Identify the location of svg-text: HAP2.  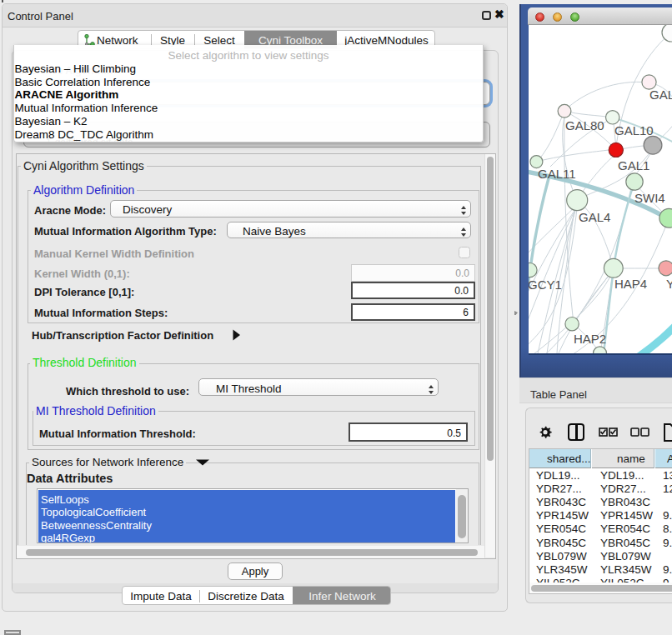
(590, 338).